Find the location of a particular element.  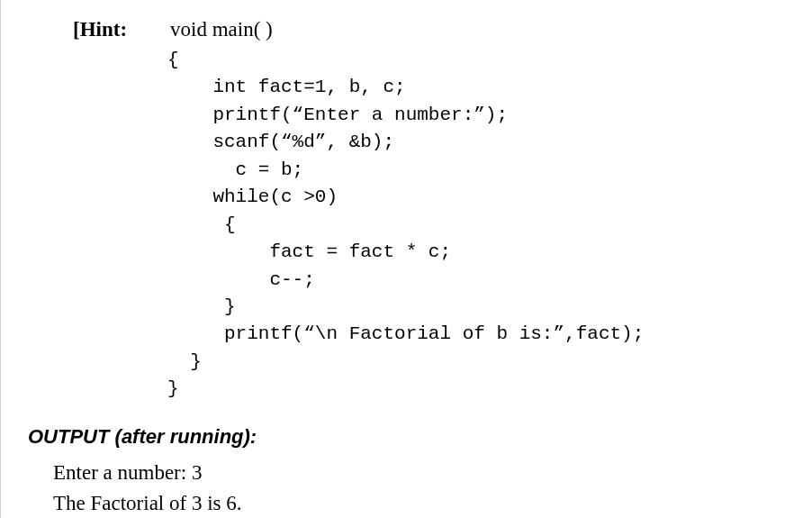

hint-line: [Hint: void main( ) is located at coordinates (434, 30).